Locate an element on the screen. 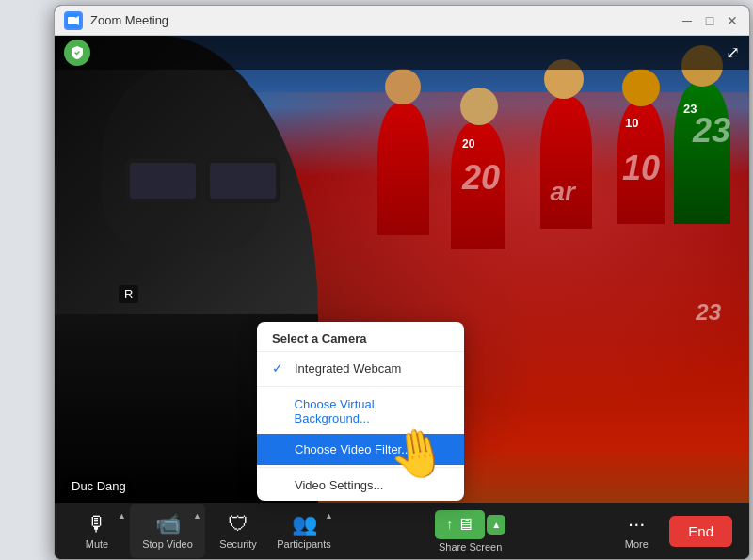 Image resolution: width=753 pixels, height=560 pixels. share-screen-button: ↑ 🖥 ▲ Share Screen is located at coordinates (471, 531).